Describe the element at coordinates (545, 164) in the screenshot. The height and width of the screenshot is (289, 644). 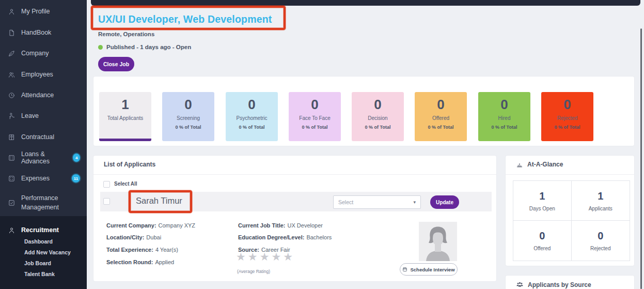
I see `at-a-glance-title: At-A-Glance` at that location.